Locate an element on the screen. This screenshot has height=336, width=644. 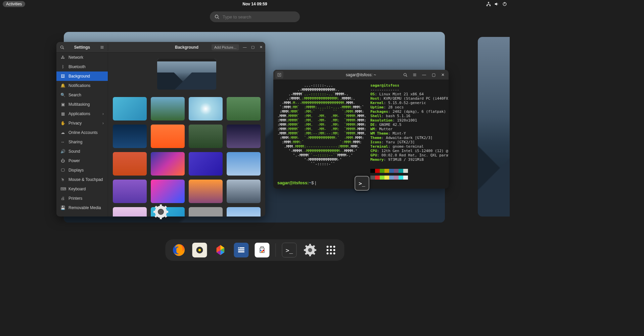
workspace-secondary is located at coordinates (494, 127).